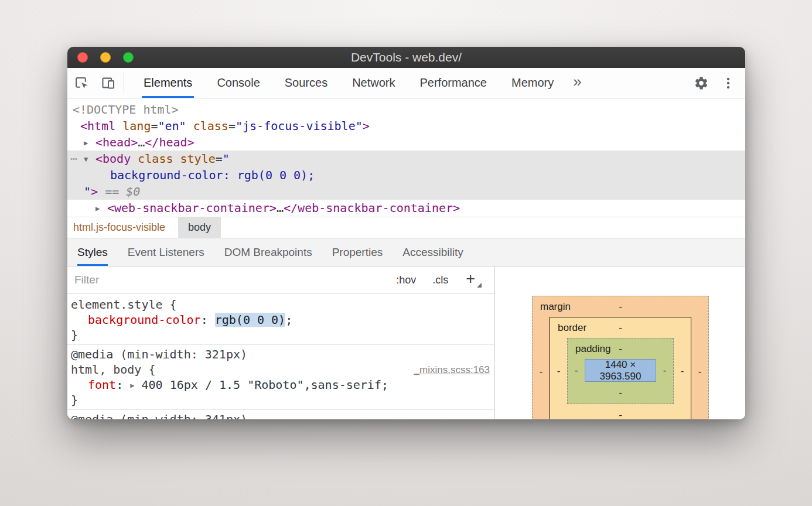  Describe the element at coordinates (306, 83) in the screenshot. I see `tab-sources: Sources` at that location.